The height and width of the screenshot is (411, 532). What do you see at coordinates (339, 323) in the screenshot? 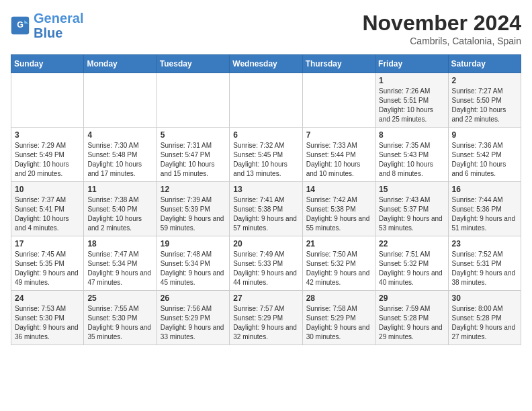
I see `day-info: Sunrise: 7:58 AM Sunset: 5:29 PM Dayligh…` at bounding box center [339, 323].